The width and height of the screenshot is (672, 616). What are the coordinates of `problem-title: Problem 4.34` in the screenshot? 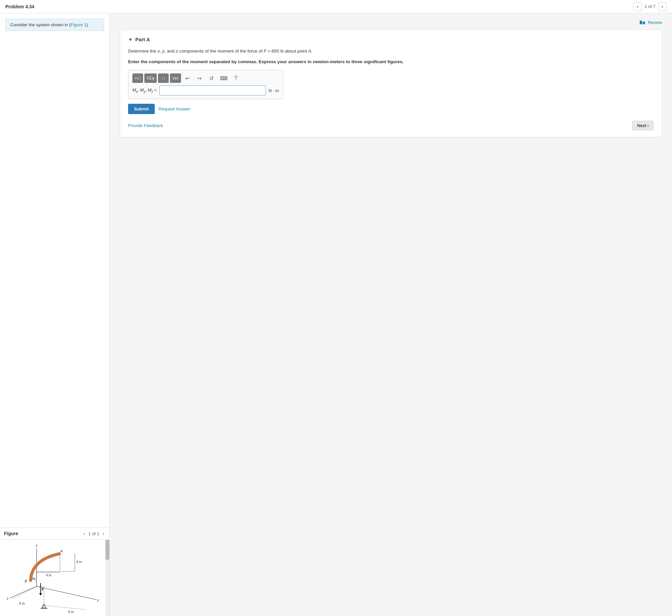 It's located at (20, 7).